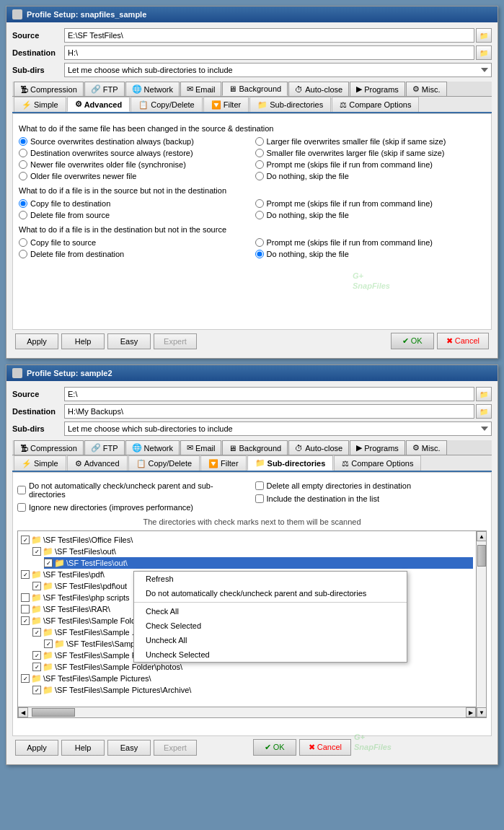 The width and height of the screenshot is (504, 830). What do you see at coordinates (247, 540) in the screenshot?
I see `tree-item-office: 📁 \SF TestFiles\Office Files\` at bounding box center [247, 540].